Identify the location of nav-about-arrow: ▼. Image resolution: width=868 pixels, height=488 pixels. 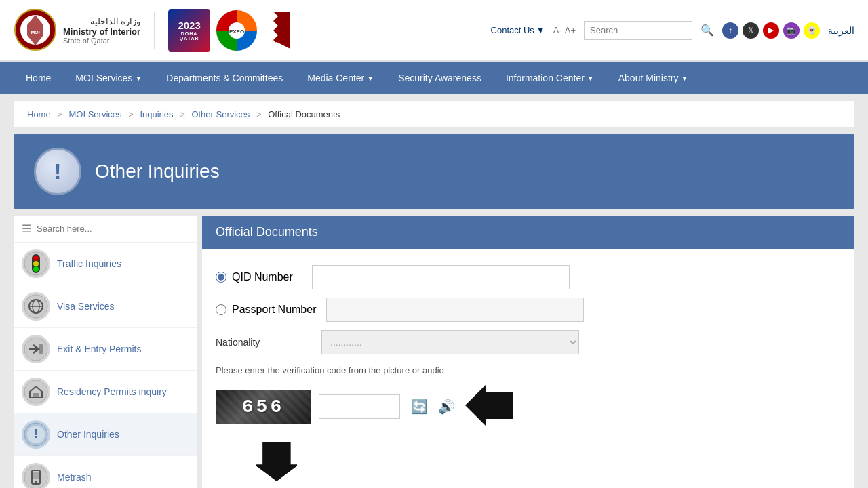
(684, 79).